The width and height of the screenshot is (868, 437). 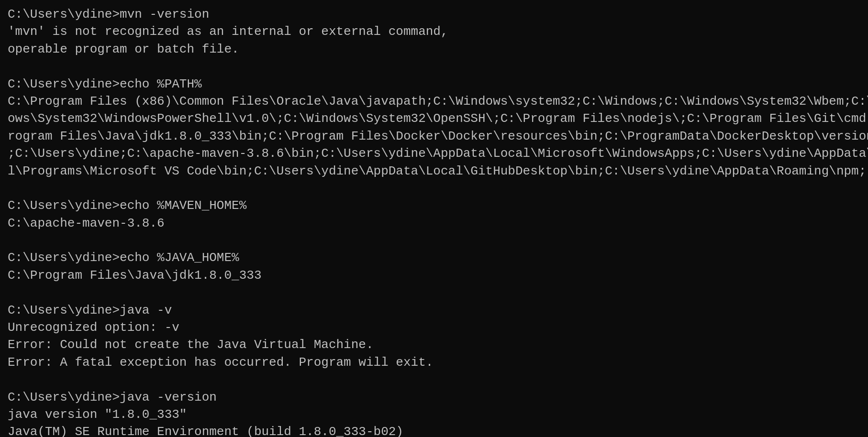 What do you see at coordinates (434, 14) in the screenshot?
I see `terminal-line-0: C:\Users\ydine>mvn -version` at bounding box center [434, 14].